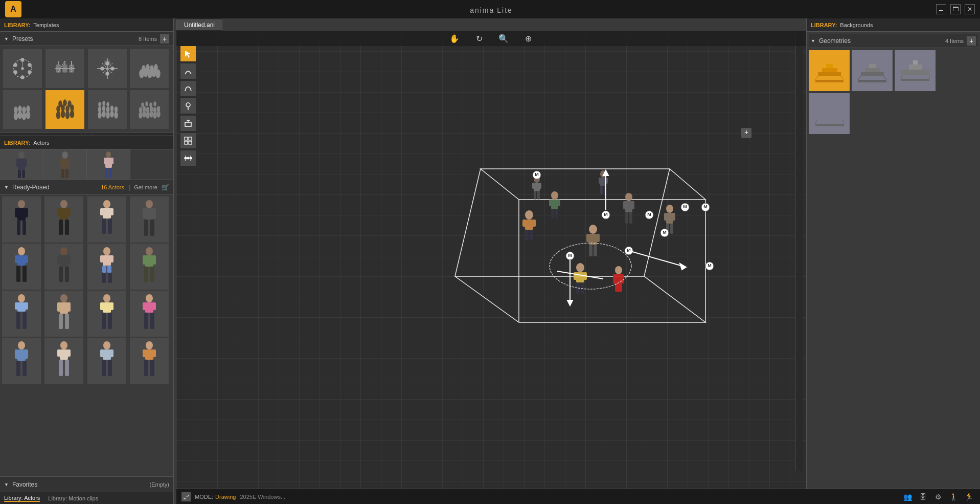  Describe the element at coordinates (188, 89) in the screenshot. I see `curve-tool` at that location.